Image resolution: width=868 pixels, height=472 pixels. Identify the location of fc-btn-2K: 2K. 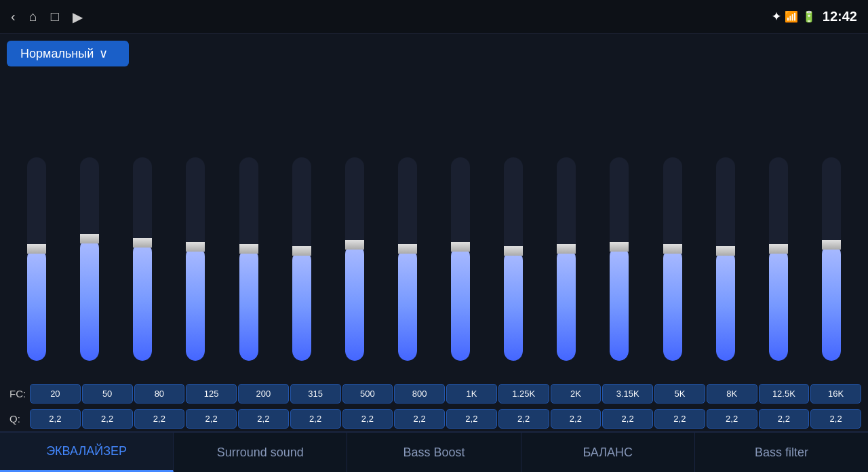
(576, 393).